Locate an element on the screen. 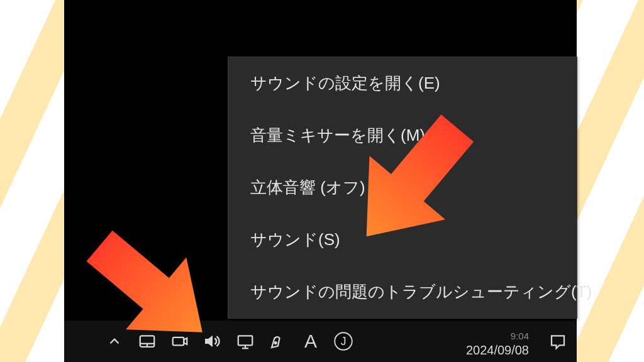 The width and height of the screenshot is (644, 362). monitor-icon is located at coordinates (245, 341).